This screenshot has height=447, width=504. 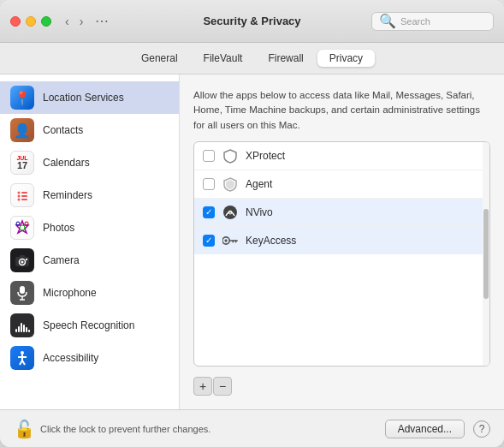 What do you see at coordinates (342, 386) in the screenshot?
I see `list-controls: + −` at bounding box center [342, 386].